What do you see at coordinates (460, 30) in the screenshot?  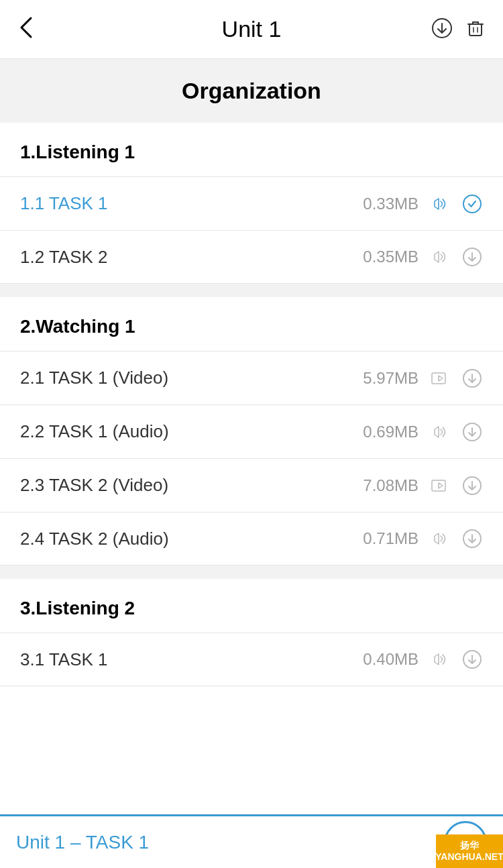 I see `header-right` at bounding box center [460, 30].